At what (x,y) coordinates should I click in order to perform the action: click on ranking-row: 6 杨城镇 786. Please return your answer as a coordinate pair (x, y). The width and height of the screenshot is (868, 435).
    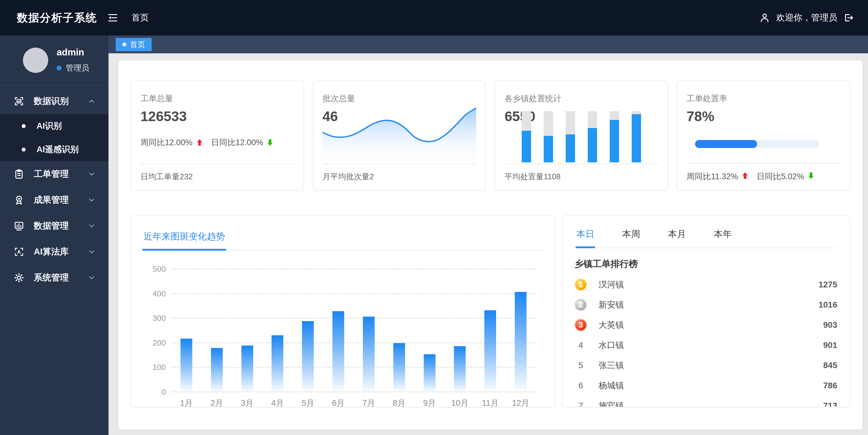
    Looking at the image, I should click on (706, 386).